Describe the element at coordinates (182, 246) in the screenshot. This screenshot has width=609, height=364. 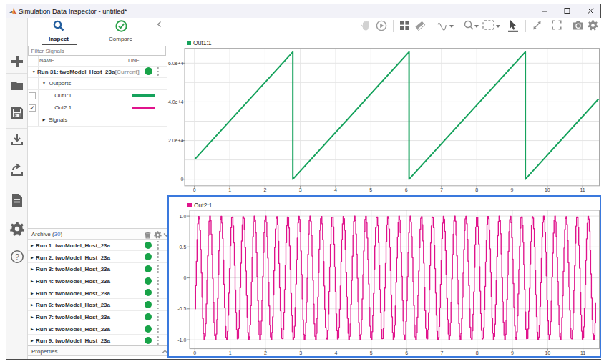
I see `svg-text: 0.5` at that location.